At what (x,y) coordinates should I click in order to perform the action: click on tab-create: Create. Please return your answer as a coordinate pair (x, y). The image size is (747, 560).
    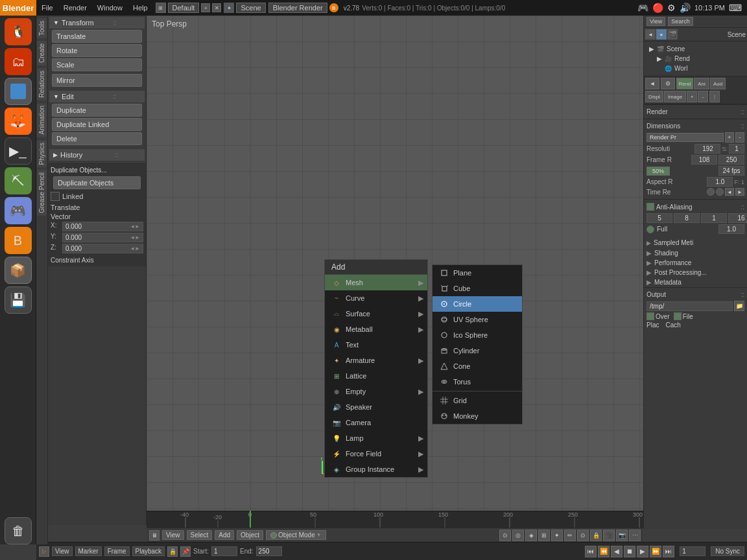
    Looking at the image, I should click on (42, 53).